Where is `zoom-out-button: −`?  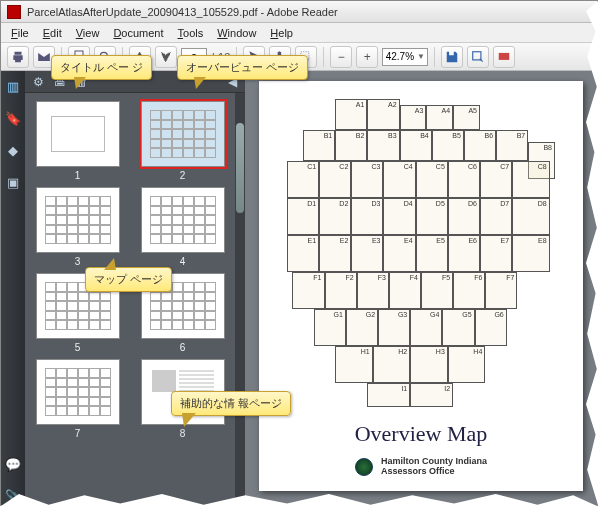
zoom-out-button: − is located at coordinates (341, 57).